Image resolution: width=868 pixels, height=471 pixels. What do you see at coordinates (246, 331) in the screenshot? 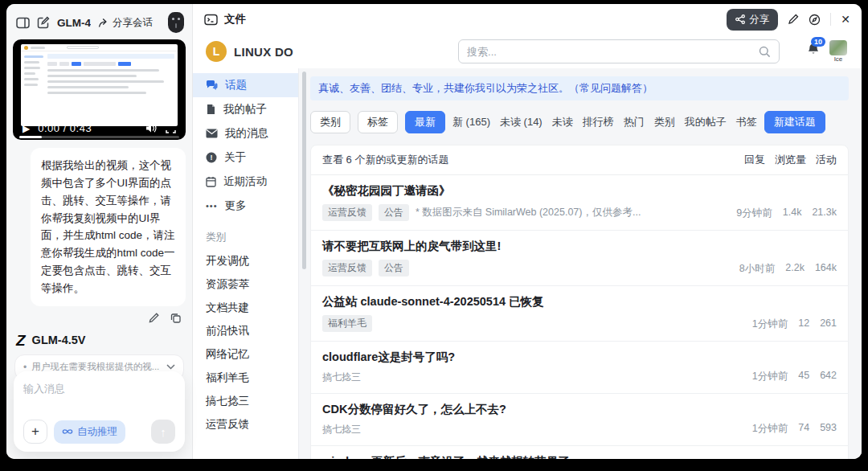
I see `category-item-news: 前沿快讯` at bounding box center [246, 331].